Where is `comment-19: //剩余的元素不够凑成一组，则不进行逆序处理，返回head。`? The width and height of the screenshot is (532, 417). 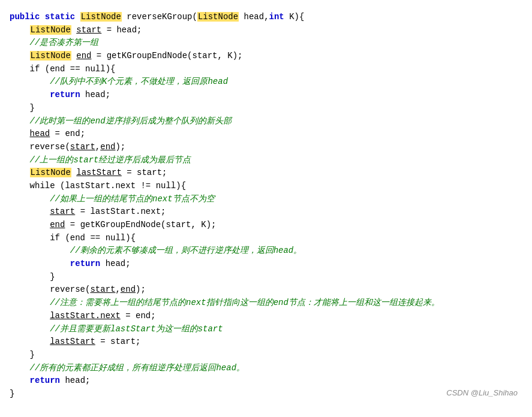 comment-19: //剩余的元素不够凑成一组，则不进行逆序处理，返回head。 is located at coordinates (186, 250).